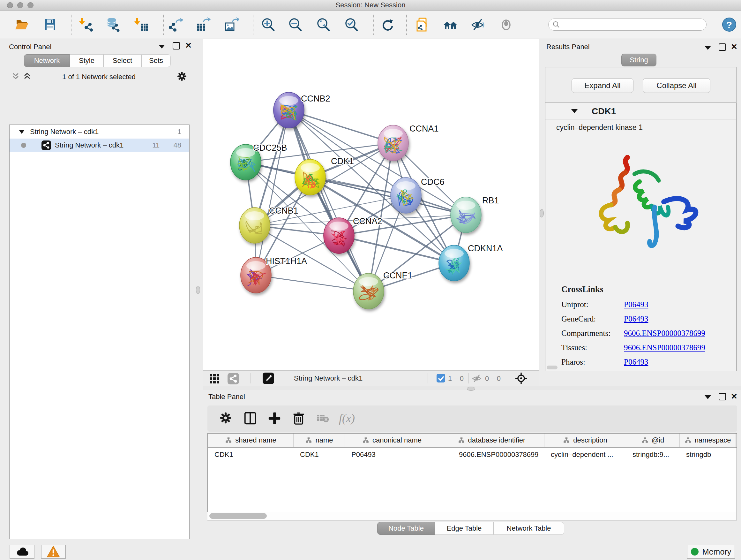  What do you see at coordinates (602, 85) in the screenshot?
I see `expand-all-button: Expand All` at bounding box center [602, 85].